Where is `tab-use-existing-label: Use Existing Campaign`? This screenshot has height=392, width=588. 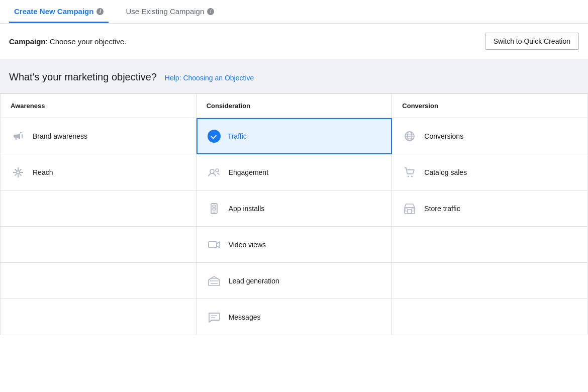 tab-use-existing-label: Use Existing Campaign is located at coordinates (165, 11).